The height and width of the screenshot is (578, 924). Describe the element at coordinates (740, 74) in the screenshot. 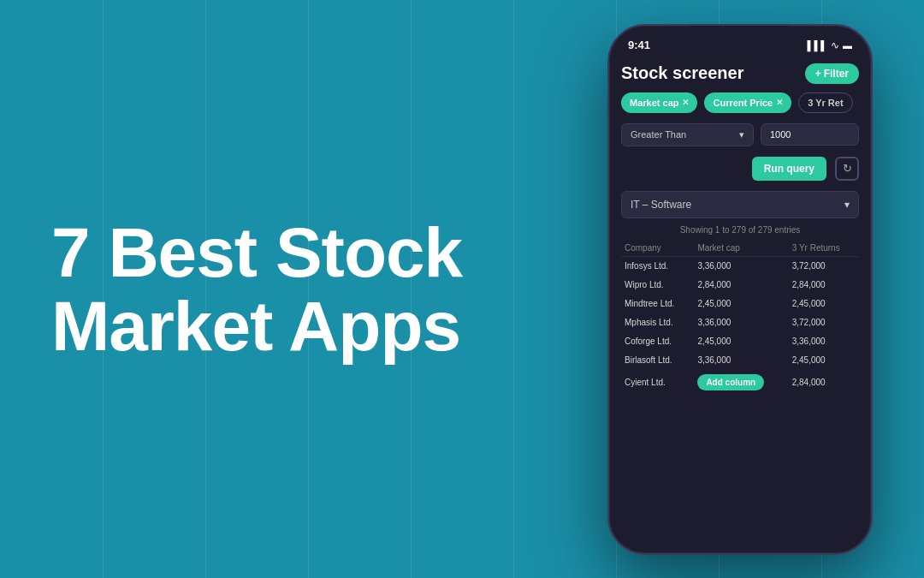

I see `app-header: Stock screener + Filter` at that location.